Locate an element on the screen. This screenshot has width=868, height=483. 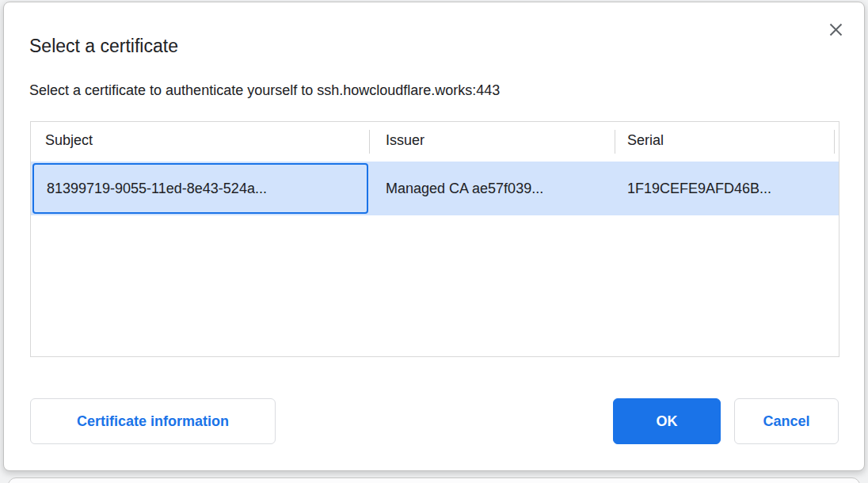
issuer-value: Managed CA ae57f039... is located at coordinates (464, 188).